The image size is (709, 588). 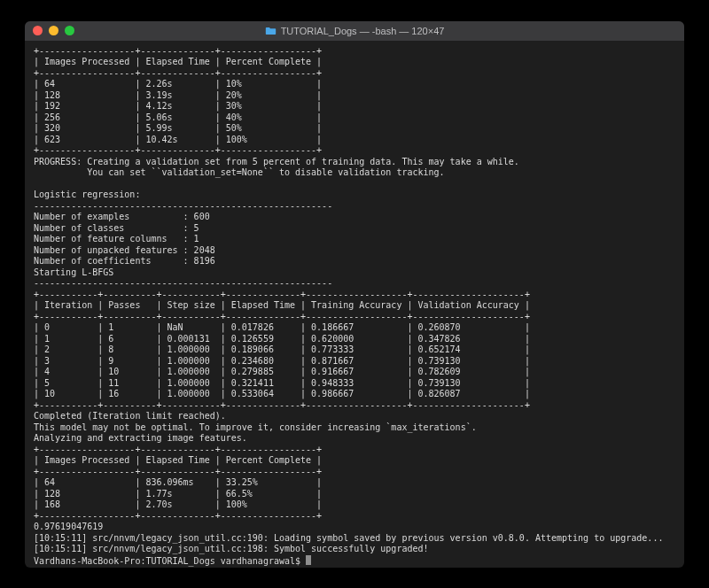 I want to click on table-row: | 3 | 9 | 1.000000 | 0.234680 | 0.871667…, so click(x=282, y=361).